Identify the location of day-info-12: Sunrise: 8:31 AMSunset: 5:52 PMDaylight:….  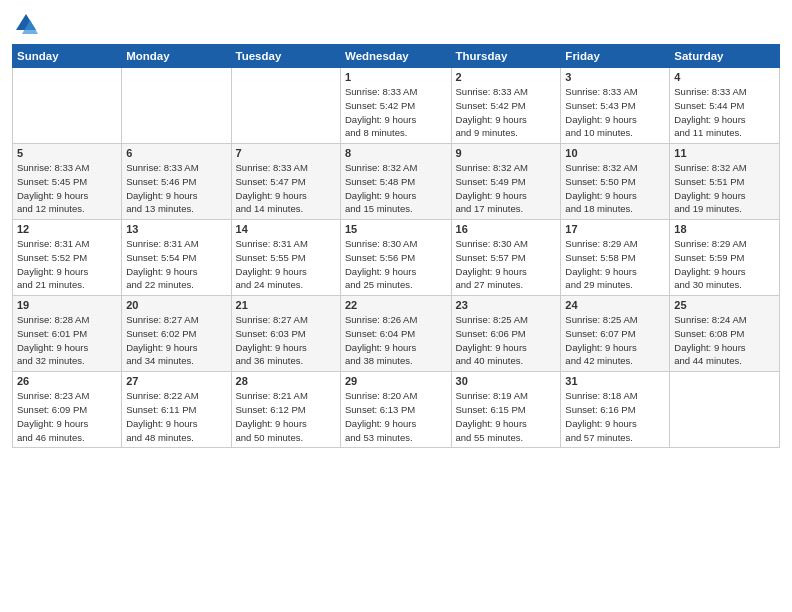
(67, 264).